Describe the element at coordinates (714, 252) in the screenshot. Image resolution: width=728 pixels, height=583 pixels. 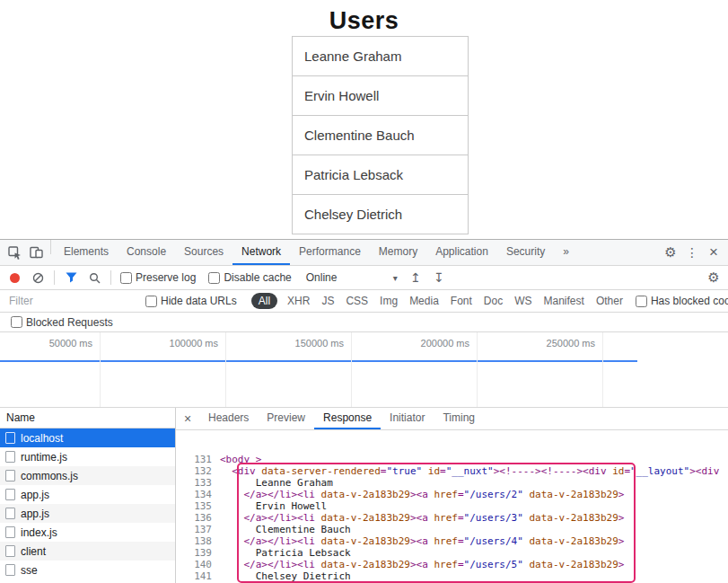
I see `close-devtools-icon: ×` at that location.